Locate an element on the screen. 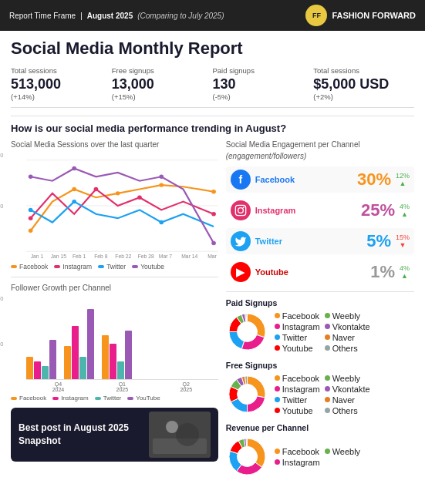  legend-label: Instagram is located at coordinates (77, 267).